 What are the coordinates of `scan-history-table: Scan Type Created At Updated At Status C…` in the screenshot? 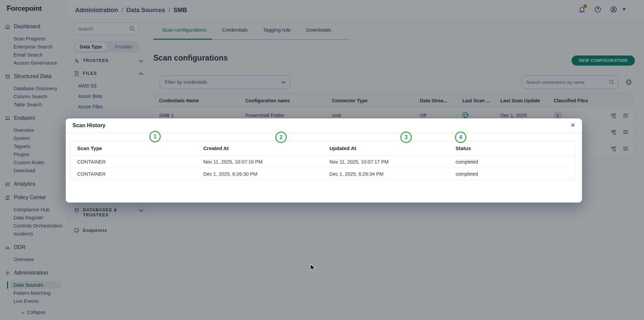 It's located at (323, 160).